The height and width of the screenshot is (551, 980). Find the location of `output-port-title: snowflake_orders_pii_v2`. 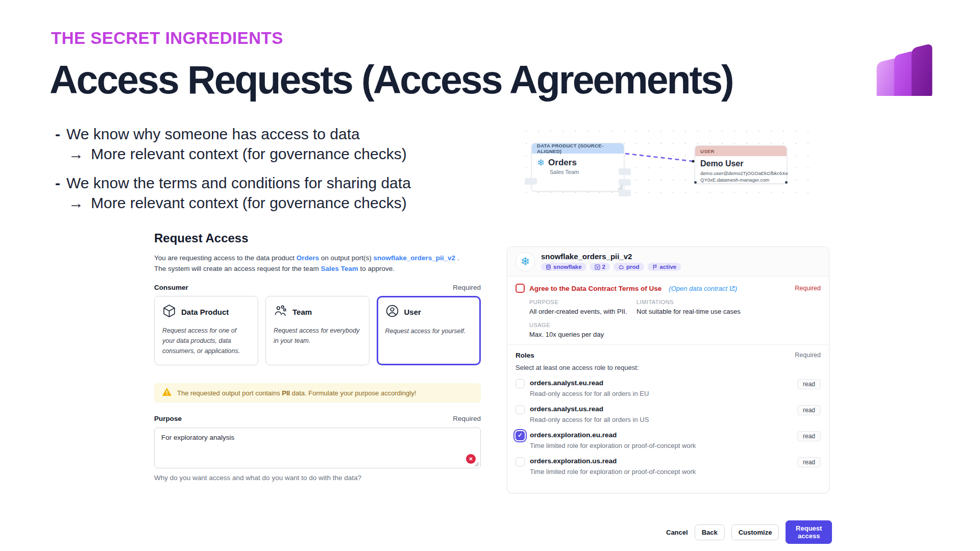

output-port-title: snowflake_orders_pii_v2 is located at coordinates (611, 256).